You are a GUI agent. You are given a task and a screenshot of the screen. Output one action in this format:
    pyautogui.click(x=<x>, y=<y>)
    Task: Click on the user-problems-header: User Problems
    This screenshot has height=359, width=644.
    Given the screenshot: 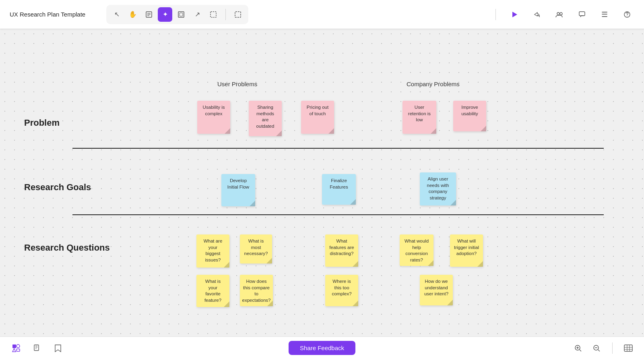 What is the action you would take?
    pyautogui.click(x=237, y=84)
    